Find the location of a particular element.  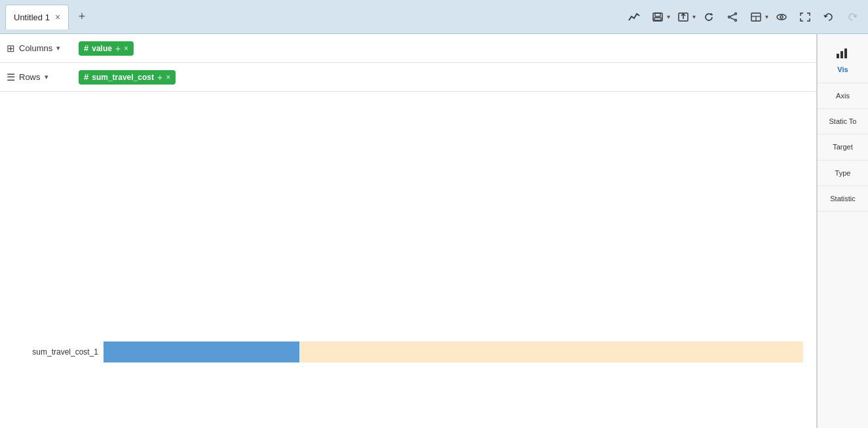

static-label: Static To is located at coordinates (843, 121).